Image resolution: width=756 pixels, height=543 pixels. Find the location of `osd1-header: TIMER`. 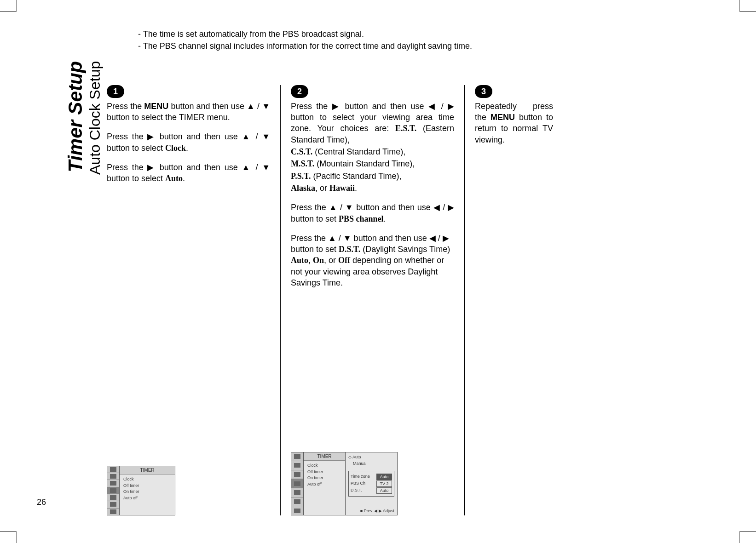

osd1-header: TIMER is located at coordinates (147, 471).